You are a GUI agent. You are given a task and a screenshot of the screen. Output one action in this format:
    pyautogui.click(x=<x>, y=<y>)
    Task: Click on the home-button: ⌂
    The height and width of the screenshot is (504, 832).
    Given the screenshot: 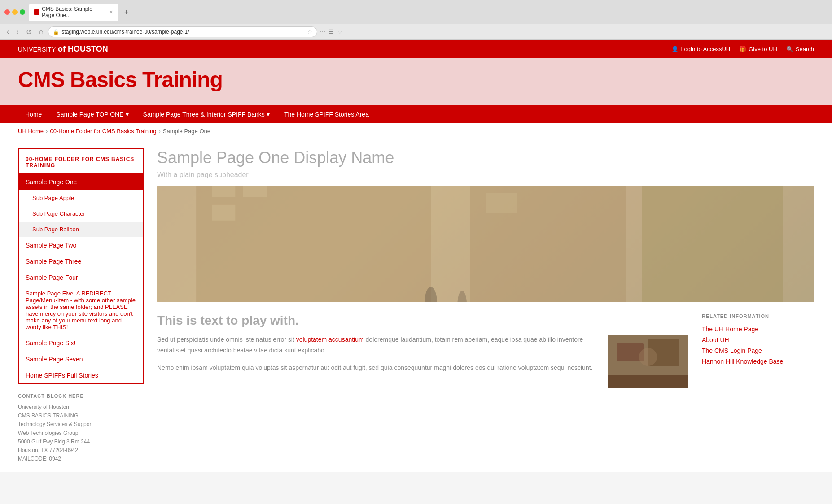 What is the action you would take?
    pyautogui.click(x=41, y=32)
    